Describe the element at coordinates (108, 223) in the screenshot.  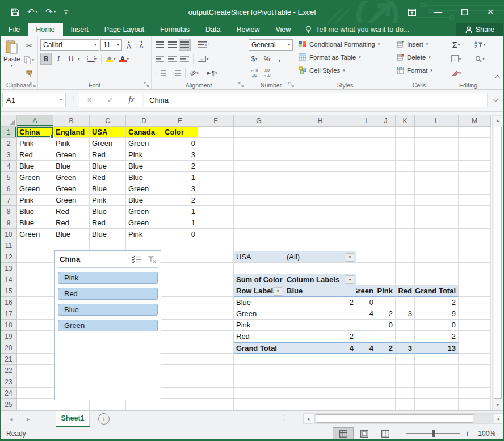
I see `cell-C9: Red` at that location.